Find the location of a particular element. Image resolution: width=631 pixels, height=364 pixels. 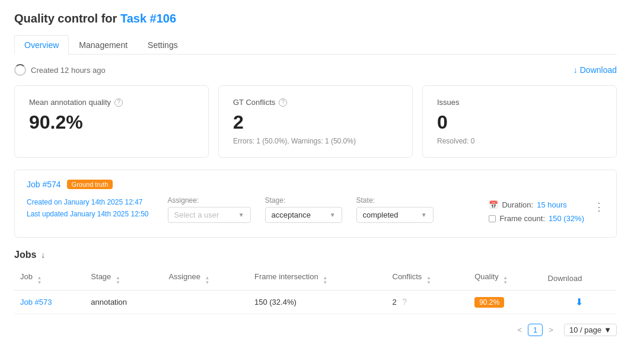

table-header-row: Job ▲▼ Stage ▲▼ Assignee ▲▼ Frame inters… is located at coordinates (316, 279).